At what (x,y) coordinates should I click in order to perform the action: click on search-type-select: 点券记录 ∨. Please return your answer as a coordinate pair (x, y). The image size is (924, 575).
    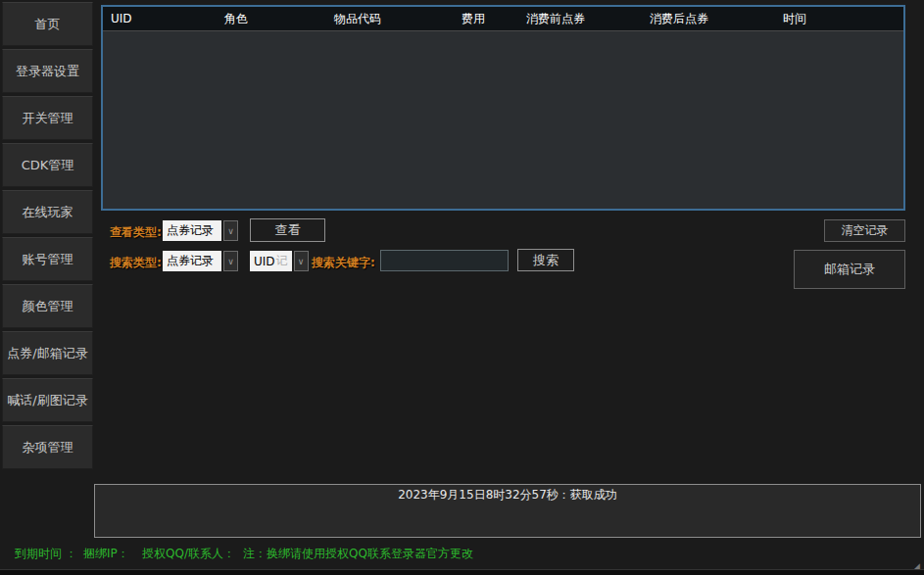
    Looking at the image, I should click on (200, 261).